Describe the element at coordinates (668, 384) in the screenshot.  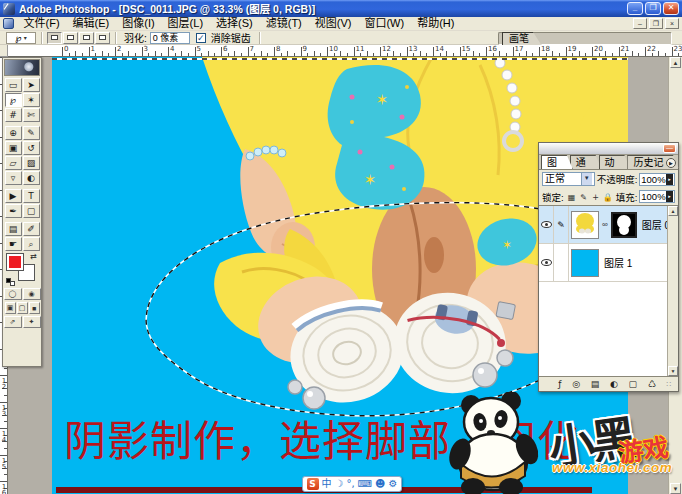
I see `resize-grip-icon: ∷` at that location.